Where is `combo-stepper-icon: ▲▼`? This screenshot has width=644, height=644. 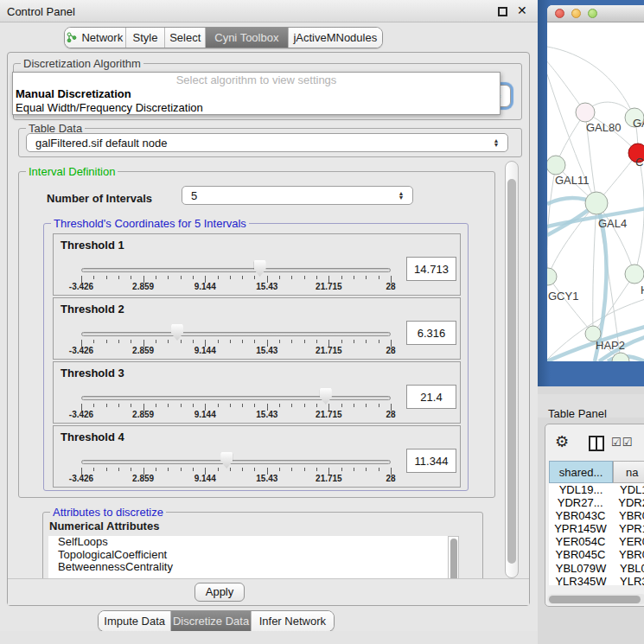 combo-stepper-icon: ▲▼ is located at coordinates (401, 195).